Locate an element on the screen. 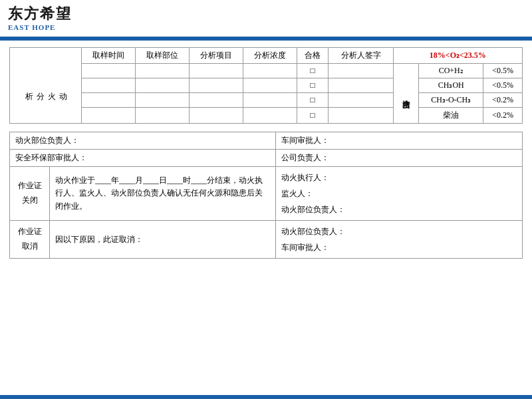 The image size is (532, 399). dept-head-closure: 动火部位负责人： is located at coordinates (399, 209).